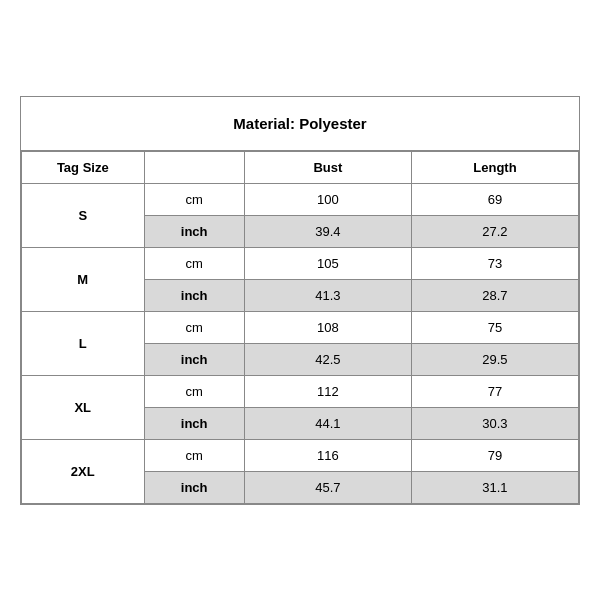  I want to click on length-inch: 31.1, so click(494, 487).